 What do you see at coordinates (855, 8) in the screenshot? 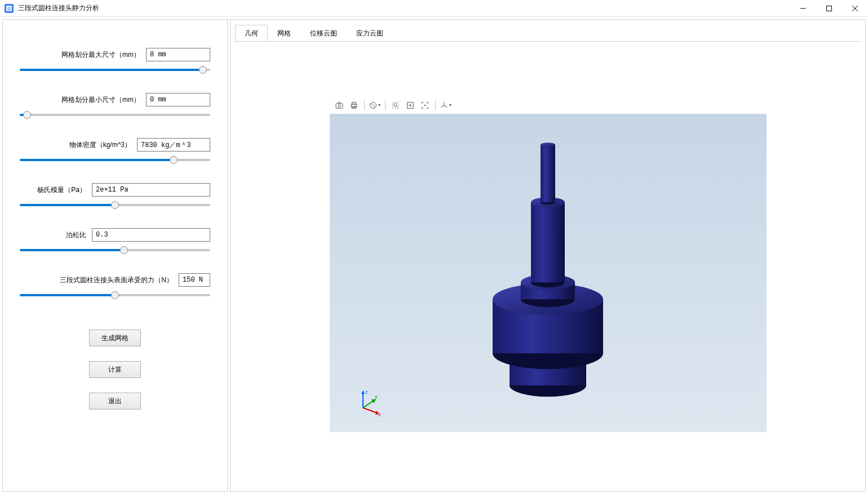
I see `window-close-button` at bounding box center [855, 8].